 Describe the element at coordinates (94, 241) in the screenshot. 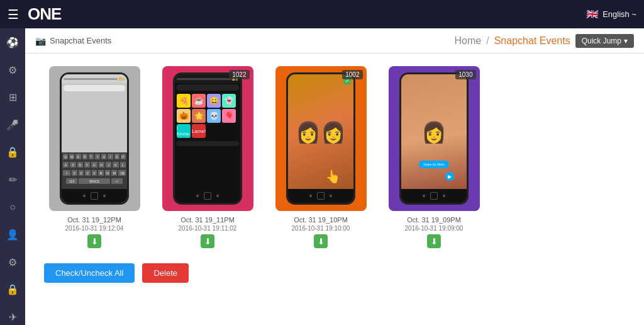

I see `card-1-download-button: ⬇` at that location.